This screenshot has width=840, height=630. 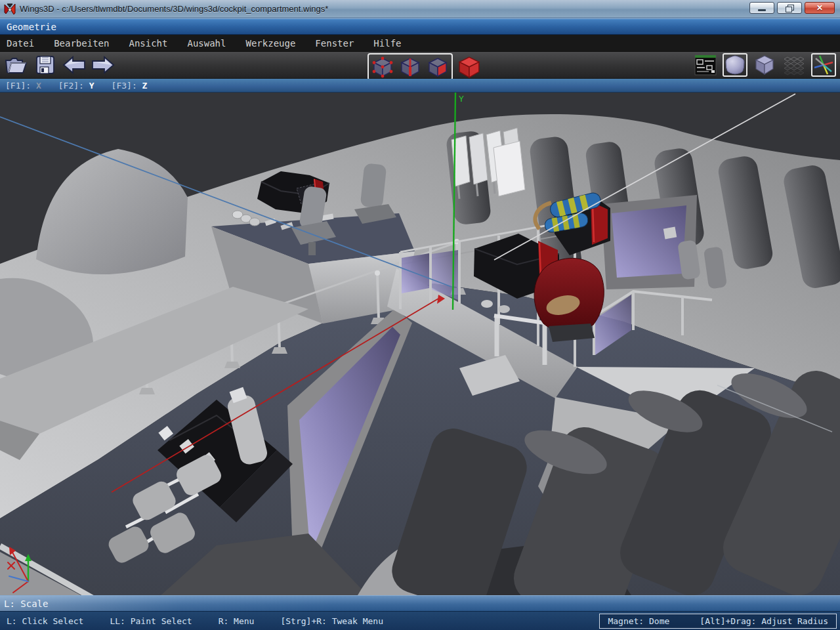 I want to click on edge-select-icon, so click(x=410, y=67).